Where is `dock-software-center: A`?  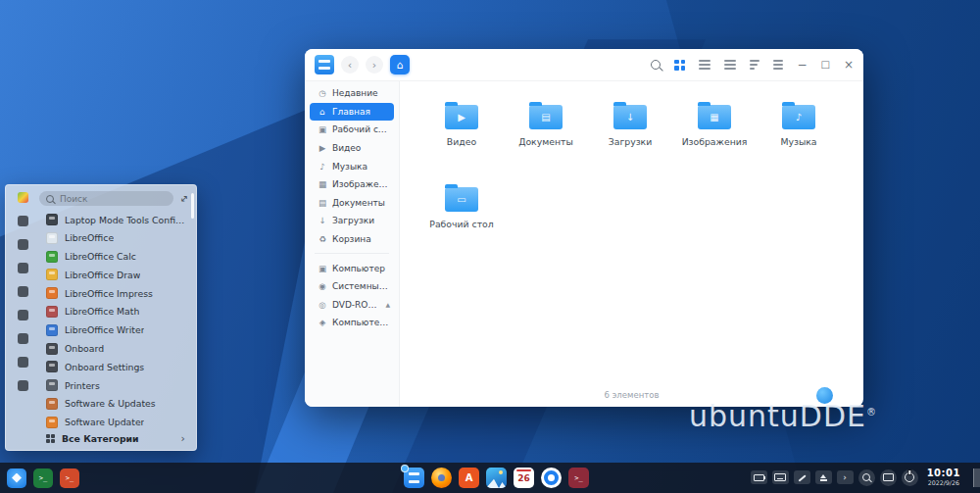
dock-software-center: A is located at coordinates (468, 478).